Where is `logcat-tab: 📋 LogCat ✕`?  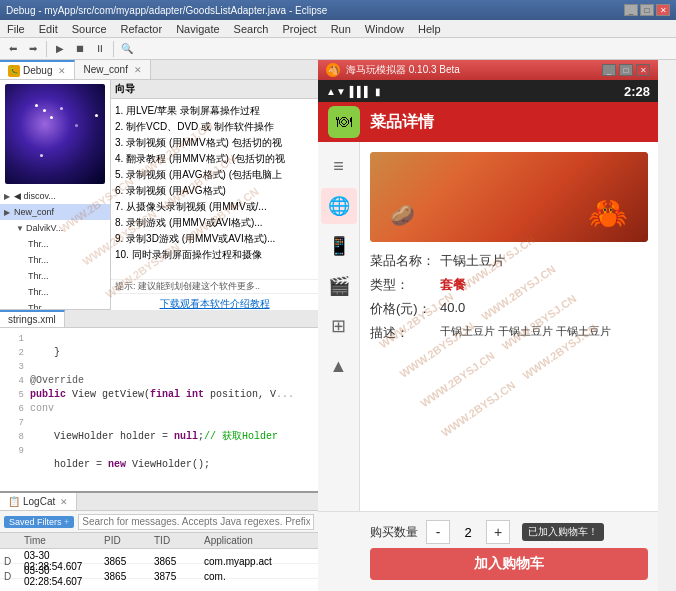 logcat-tab: 📋 LogCat ✕ is located at coordinates (38, 502).